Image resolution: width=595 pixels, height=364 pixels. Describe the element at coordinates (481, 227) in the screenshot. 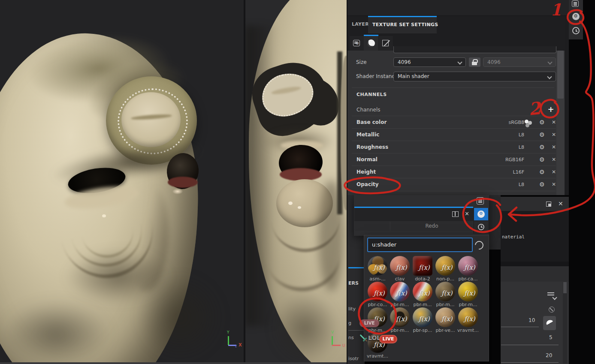

I see `history-tab` at that location.